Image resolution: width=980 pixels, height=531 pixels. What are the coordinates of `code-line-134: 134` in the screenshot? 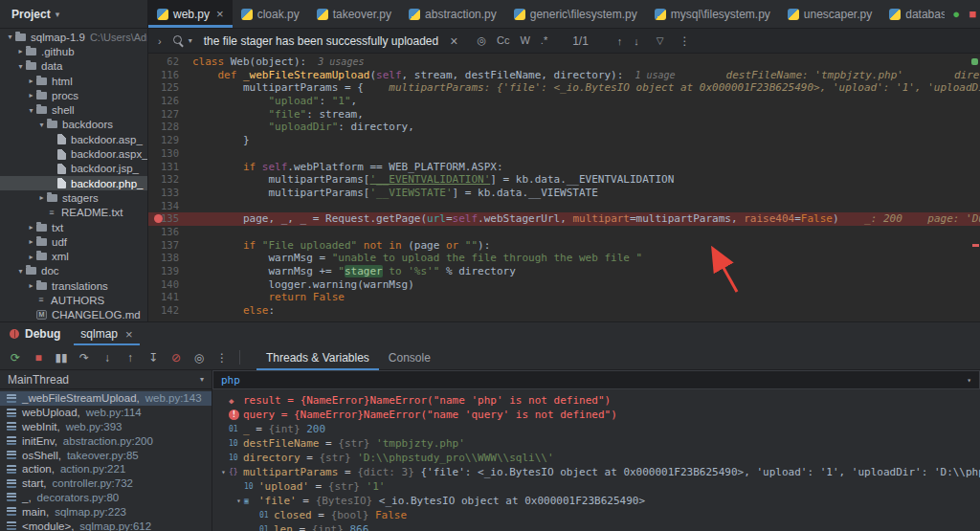 It's located at (565, 207).